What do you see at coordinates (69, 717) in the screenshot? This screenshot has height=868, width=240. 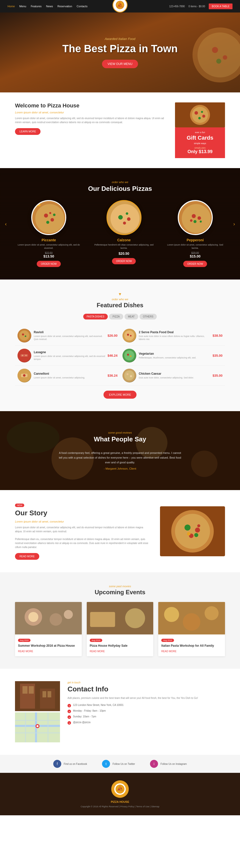 I see `clock-weekend-icon: ●` at bounding box center [69, 717].